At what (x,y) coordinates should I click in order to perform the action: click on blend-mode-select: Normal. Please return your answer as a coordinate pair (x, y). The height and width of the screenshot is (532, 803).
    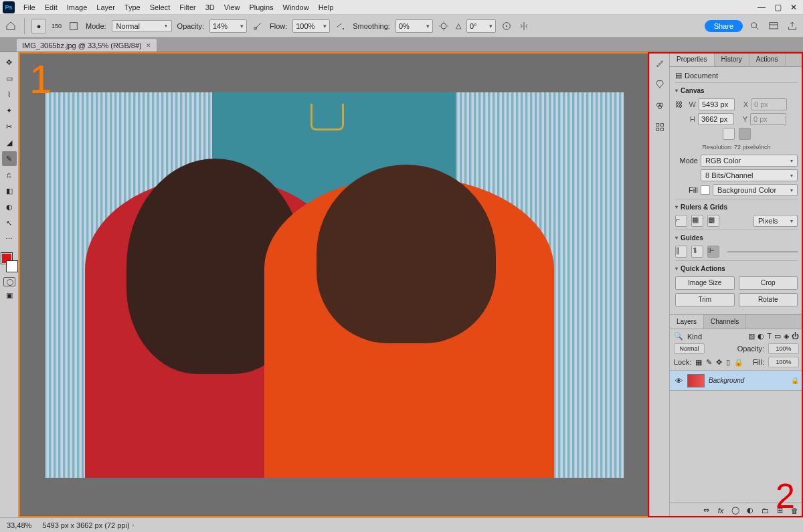
    Looking at the image, I should click on (142, 26).